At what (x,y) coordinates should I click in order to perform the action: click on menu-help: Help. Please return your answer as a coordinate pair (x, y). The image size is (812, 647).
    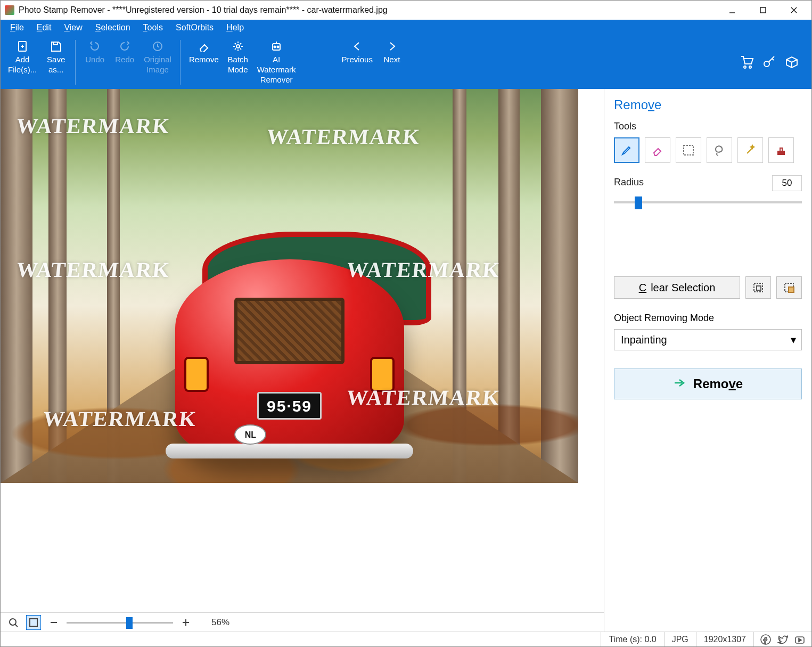
    Looking at the image, I should click on (235, 28).